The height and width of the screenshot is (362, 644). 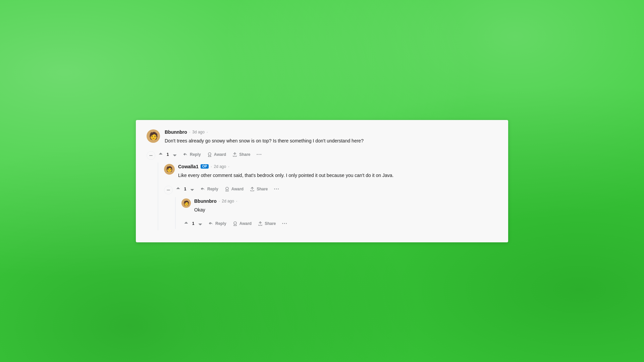 I want to click on comment-meta-3: Bbunnbro · 2d ago ·, so click(x=346, y=201).